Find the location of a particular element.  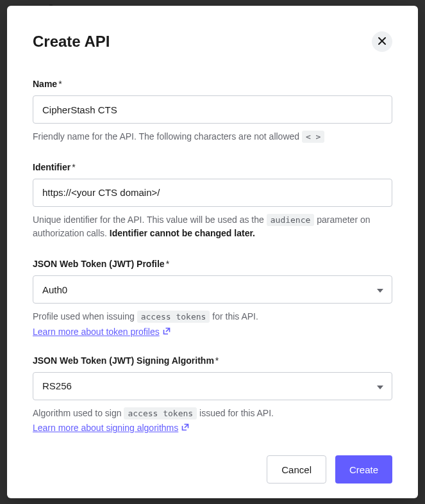

modal-footer: Cancel Create is located at coordinates (213, 462).